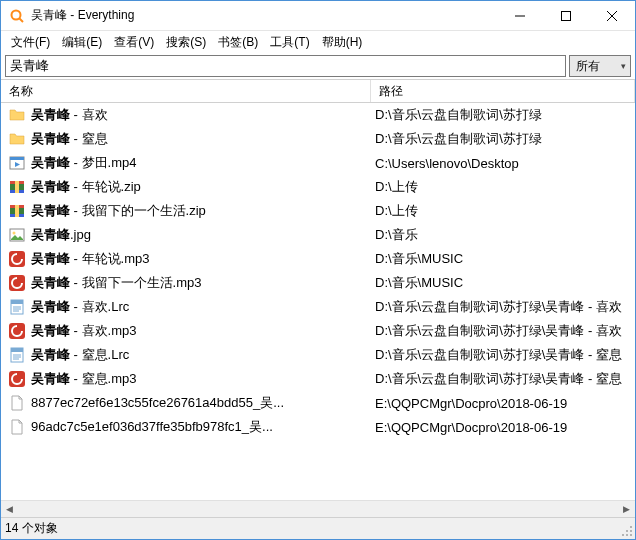 The image size is (636, 540). I want to click on horizontal-scrollbar: ◀ ▶, so click(318, 508).